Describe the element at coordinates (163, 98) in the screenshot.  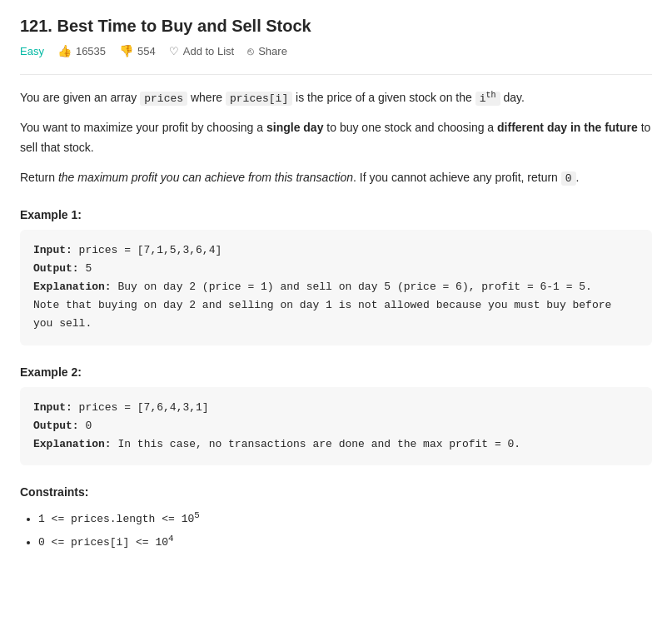
I see `desc-code-1: prices` at that location.